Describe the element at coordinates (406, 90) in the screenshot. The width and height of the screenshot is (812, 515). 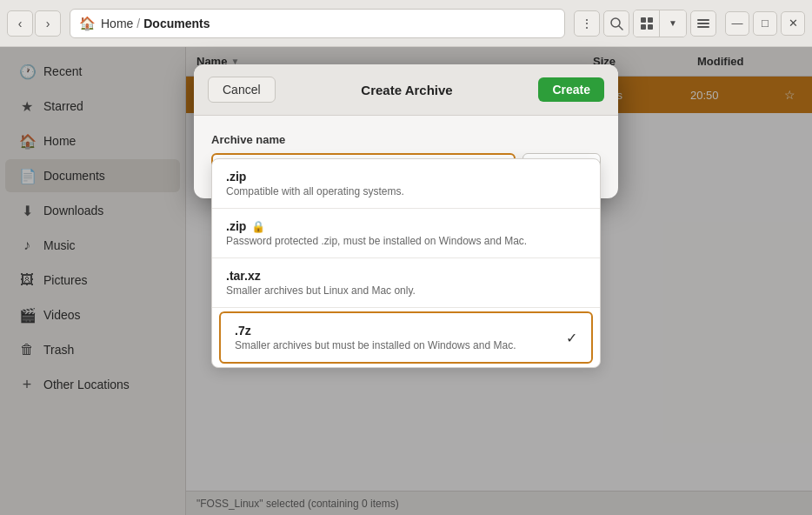
I see `dialog-titlebar: Cancel Create Archive Create` at that location.